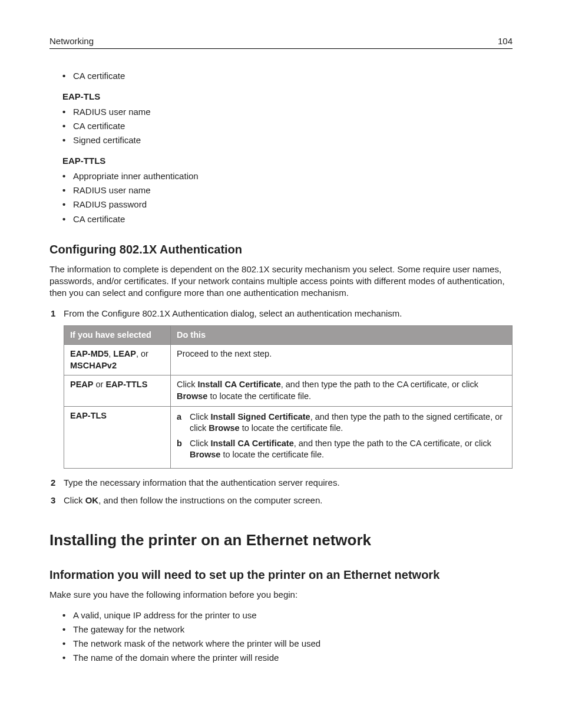 This screenshot has width=562, height=728. What do you see at coordinates (281, 575) in the screenshot?
I see `section-heading-info-needed: Information you will need to set up the …` at bounding box center [281, 575].